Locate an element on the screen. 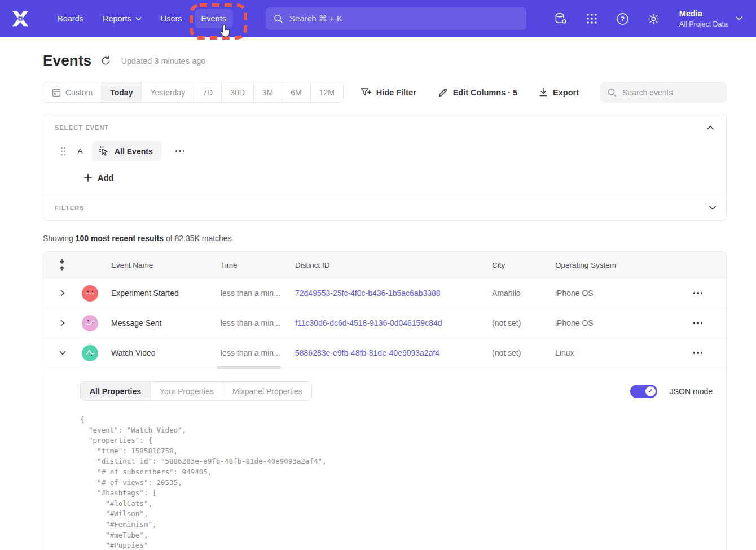 This screenshot has width=756, height=550. filters-section-toggle: FILTERS is located at coordinates (385, 208).